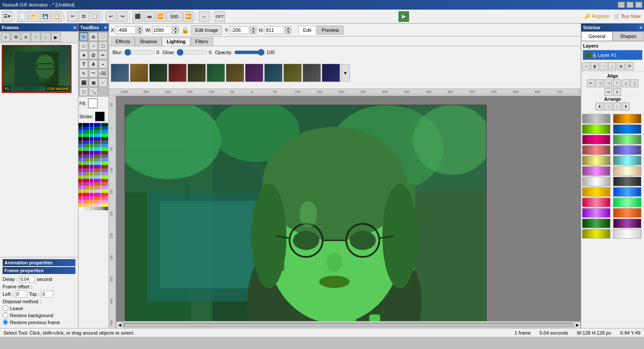 The image size is (644, 349). I want to click on frame-1-thumbnail: #1 0.04 second, so click(37, 69).